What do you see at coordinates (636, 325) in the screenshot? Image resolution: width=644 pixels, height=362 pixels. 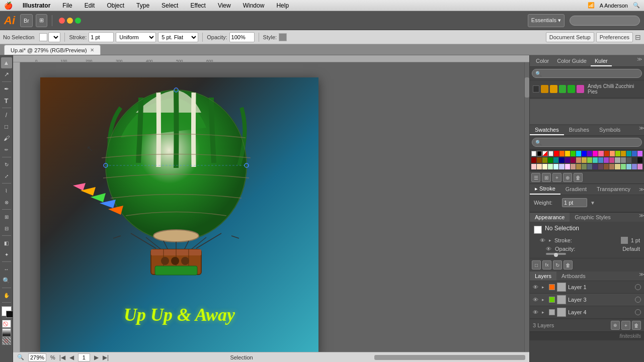 I see `layer-delete-btn: 🗑` at bounding box center [636, 325].